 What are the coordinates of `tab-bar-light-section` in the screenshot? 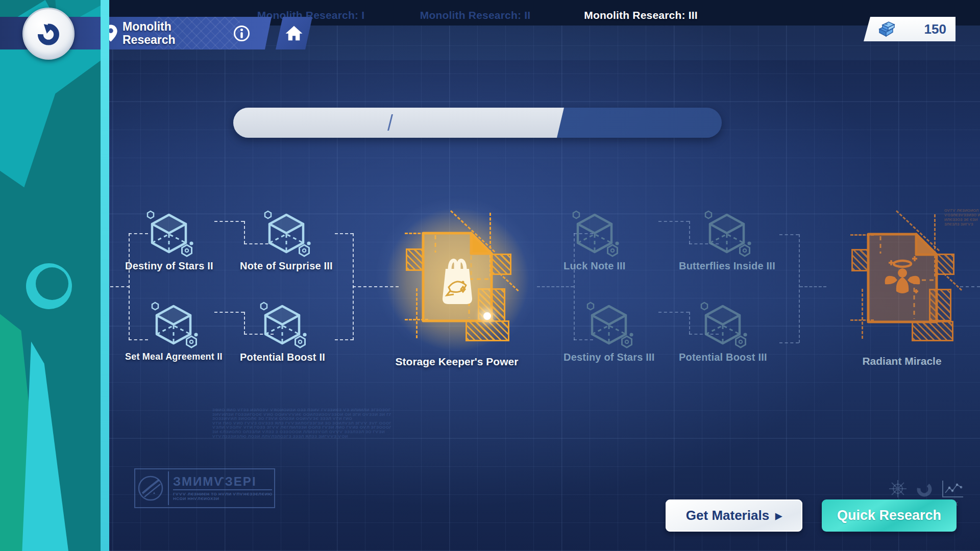 It's located at (399, 122).